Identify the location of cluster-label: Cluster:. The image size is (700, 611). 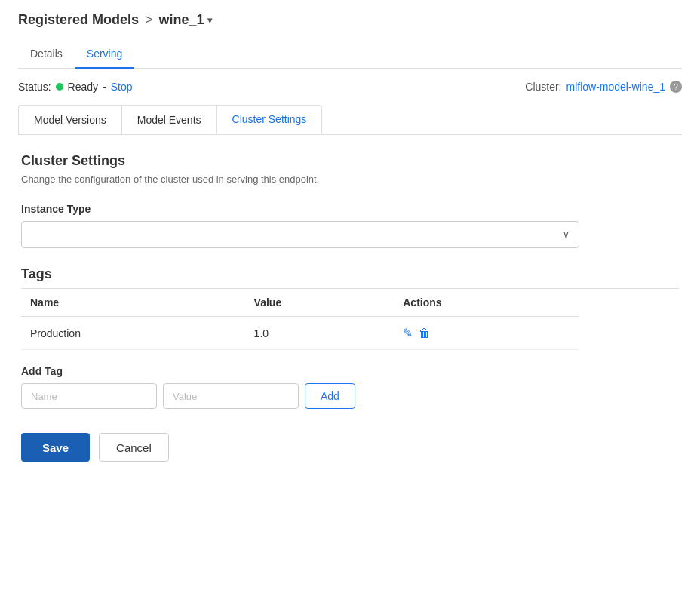
(543, 87).